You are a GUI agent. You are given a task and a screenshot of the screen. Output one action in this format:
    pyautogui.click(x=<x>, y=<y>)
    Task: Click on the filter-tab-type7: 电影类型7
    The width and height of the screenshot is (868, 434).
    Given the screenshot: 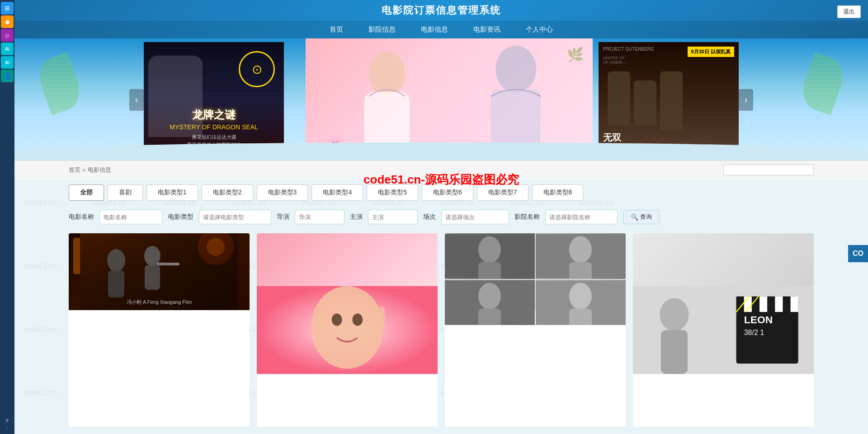 What is the action you would take?
    pyautogui.click(x=503, y=193)
    